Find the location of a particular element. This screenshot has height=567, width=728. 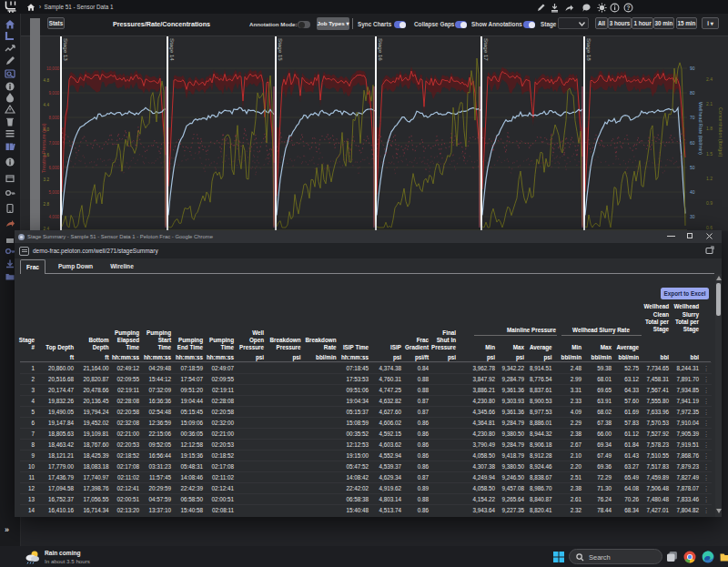

svg-text: Stage 15 is located at coordinates (280, 49).